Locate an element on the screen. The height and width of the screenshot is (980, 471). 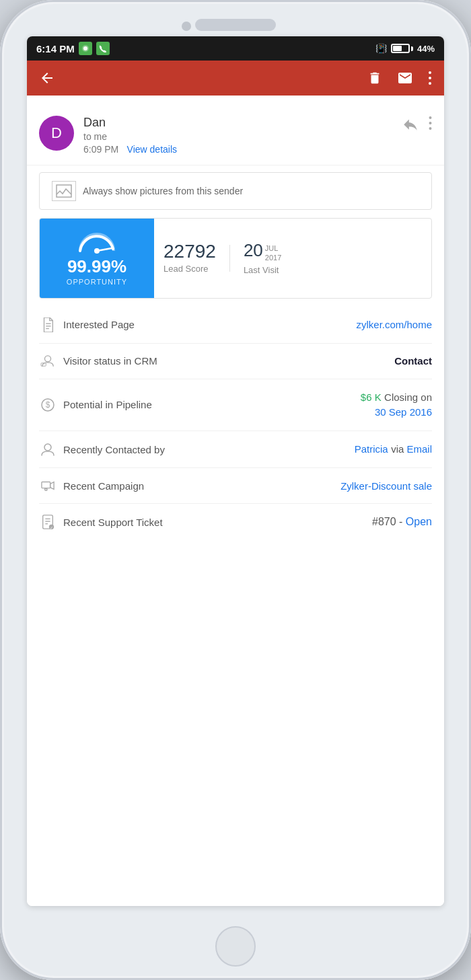
status-bar: 6:14 PM 📳 44% is located at coordinates (236, 48).